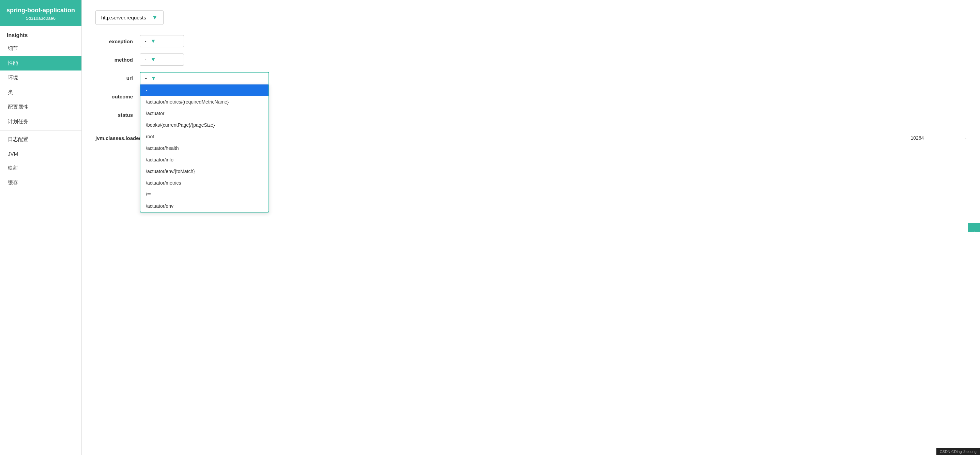 Image resolution: width=980 pixels, height=455 pixels. Describe the element at coordinates (205, 183) in the screenshot. I see `uri-option-actuator-metrics: /actuator/metrics` at that location.